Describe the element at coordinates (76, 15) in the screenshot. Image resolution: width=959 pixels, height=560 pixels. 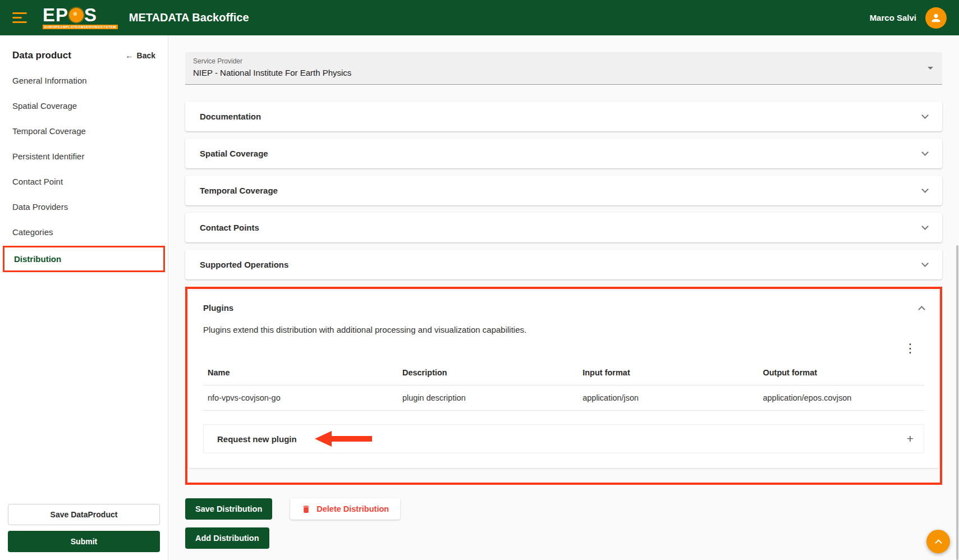
I see `sun-icon` at that location.